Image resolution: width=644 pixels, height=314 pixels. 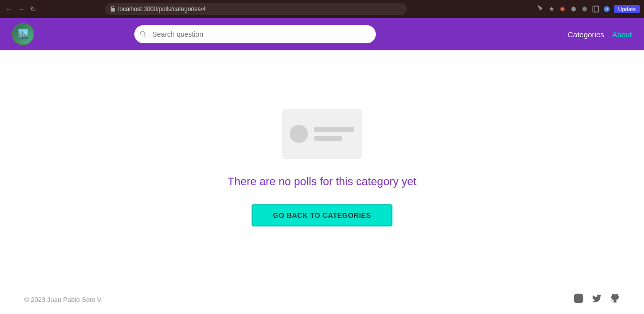 What do you see at coordinates (322, 9) in the screenshot?
I see `browser-chrome: ← → ↻ localhost:3000/polls/categories/4 …` at bounding box center [322, 9].